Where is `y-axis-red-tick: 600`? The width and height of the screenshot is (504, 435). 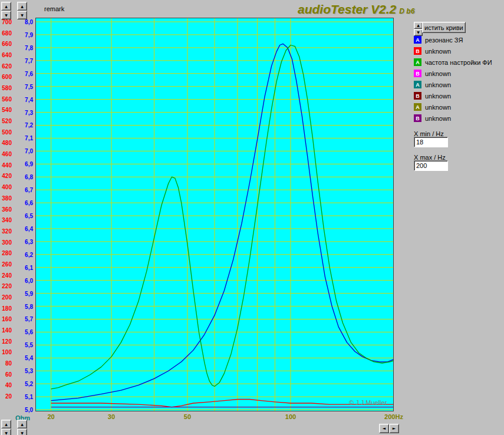 y-axis-red-tick: 600 is located at coordinates (6, 77).